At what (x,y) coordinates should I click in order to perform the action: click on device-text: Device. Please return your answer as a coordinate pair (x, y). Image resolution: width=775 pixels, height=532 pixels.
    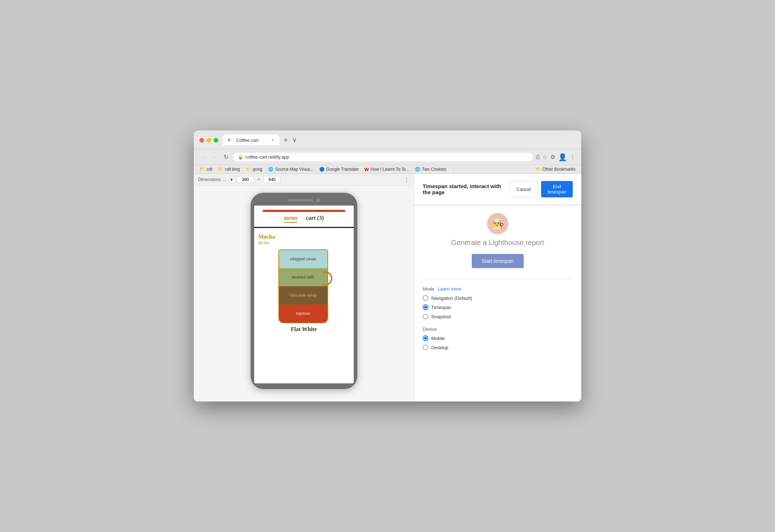
    Looking at the image, I should click on (430, 329).